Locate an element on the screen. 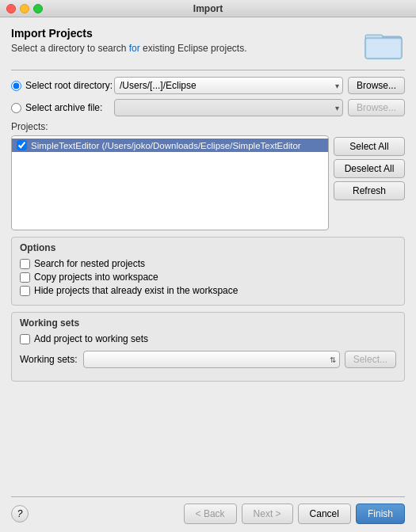  back-button: < Back is located at coordinates (211, 514).